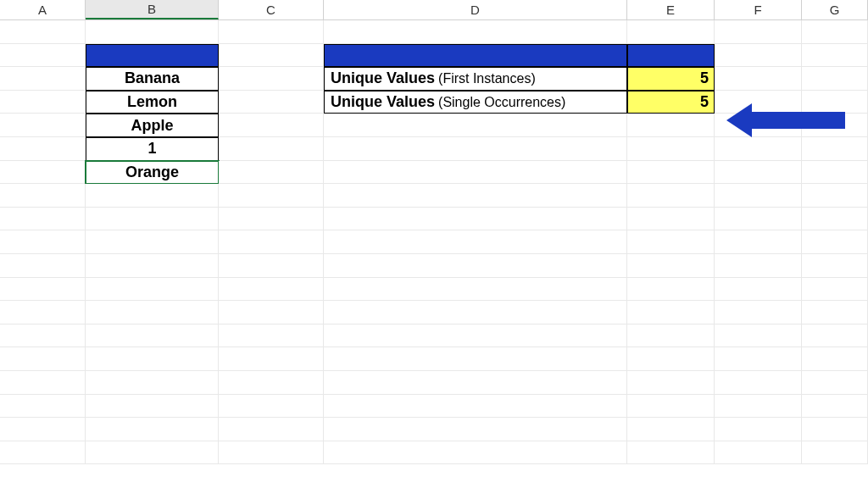 Image resolution: width=868 pixels, height=488 pixels. Describe the element at coordinates (153, 359) in the screenshot. I see `cell-B15` at that location.